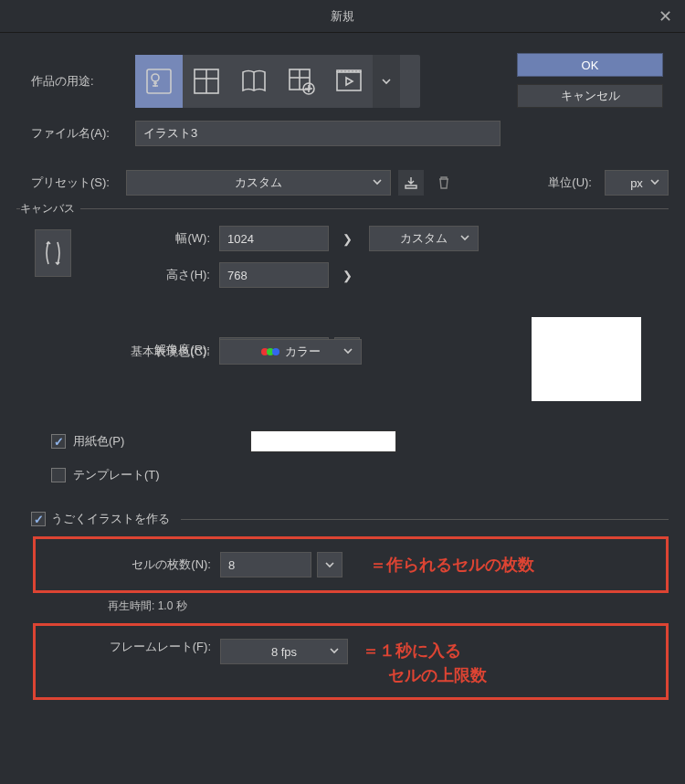 The width and height of the screenshot is (685, 784). Describe the element at coordinates (258, 183) in the screenshot. I see `preset-value: カスタム` at that location.